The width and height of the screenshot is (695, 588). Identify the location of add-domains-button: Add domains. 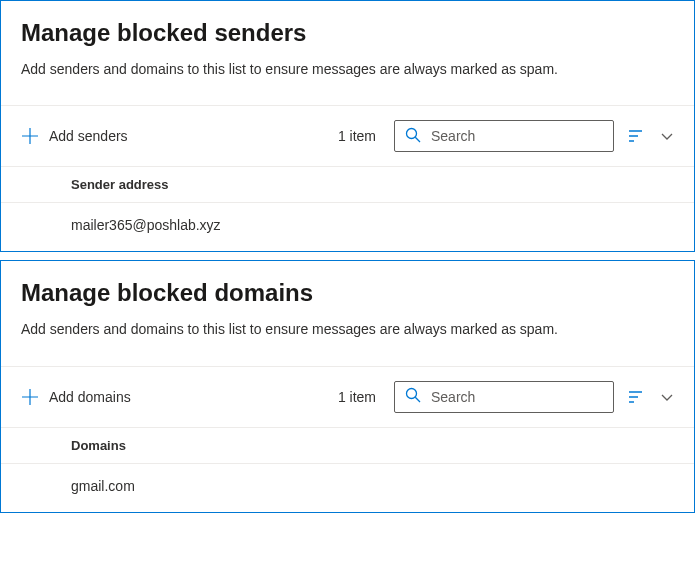
(76, 397).